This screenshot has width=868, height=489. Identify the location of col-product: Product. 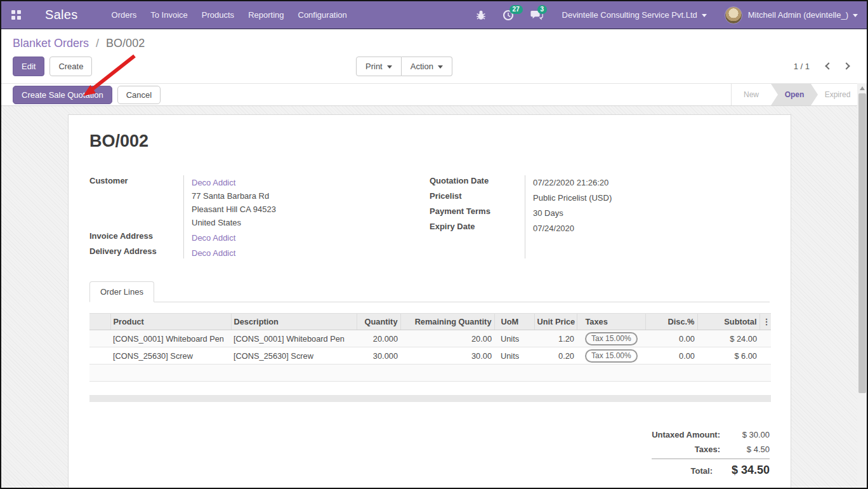
(171, 322).